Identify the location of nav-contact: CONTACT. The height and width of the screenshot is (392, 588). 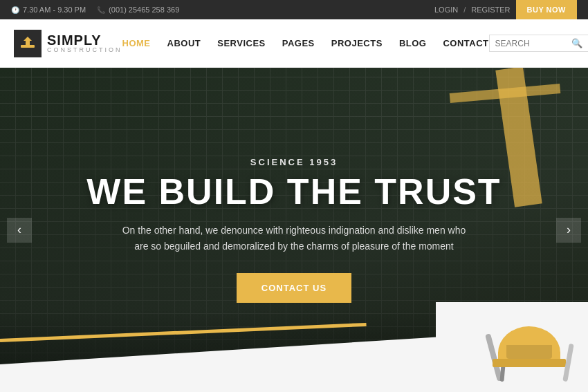
(466, 43).